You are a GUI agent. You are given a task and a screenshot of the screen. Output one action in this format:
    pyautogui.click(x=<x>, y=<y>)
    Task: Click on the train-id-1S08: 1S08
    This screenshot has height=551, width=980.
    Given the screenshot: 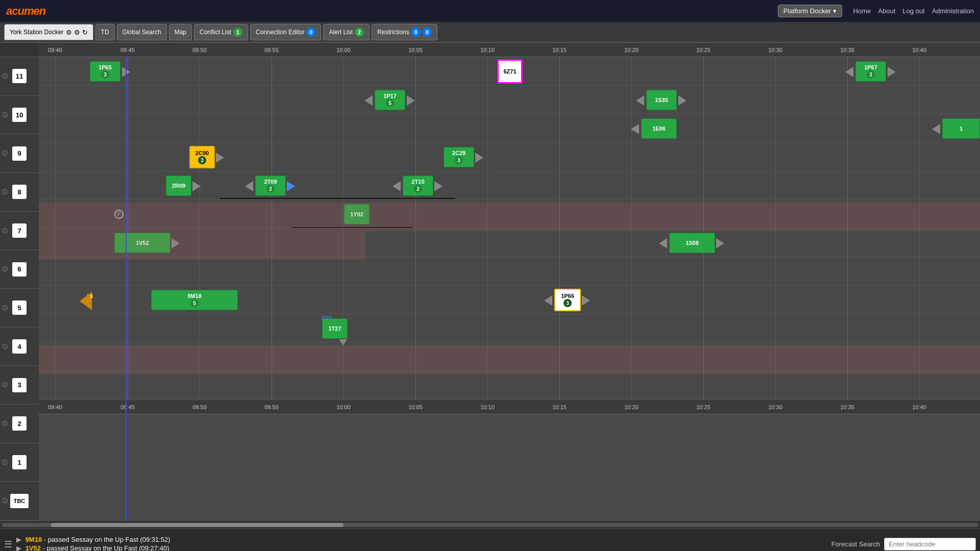 What is the action you would take?
    pyautogui.click(x=692, y=243)
    